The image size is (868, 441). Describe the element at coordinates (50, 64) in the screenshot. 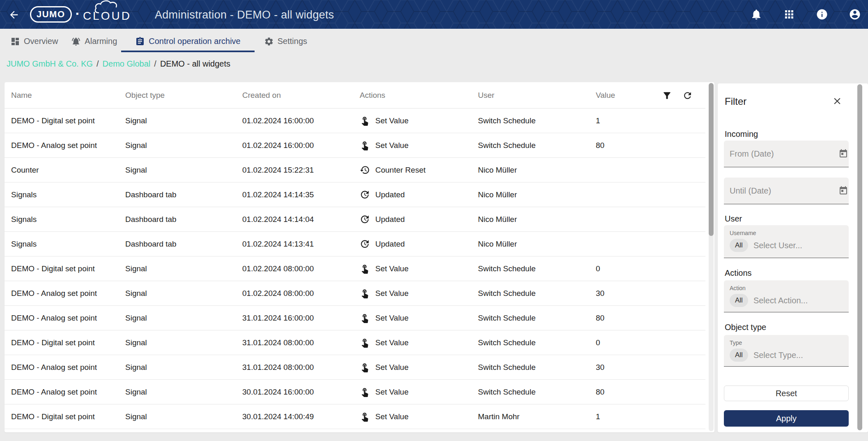

I see `breadcrumb-link-company: JUMO GmbH & Co. KG` at that location.